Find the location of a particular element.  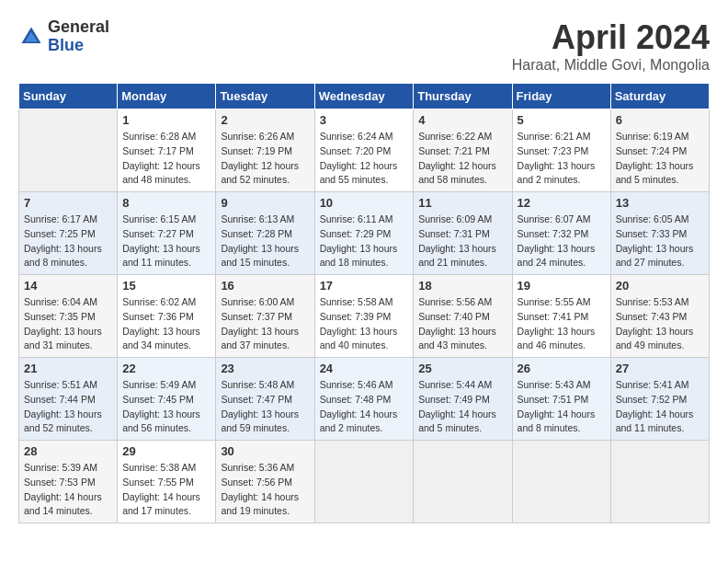

calendar-cell: 24Sunrise: 5:46 AMSunset: 7:48 PMDayligh… is located at coordinates (364, 399).